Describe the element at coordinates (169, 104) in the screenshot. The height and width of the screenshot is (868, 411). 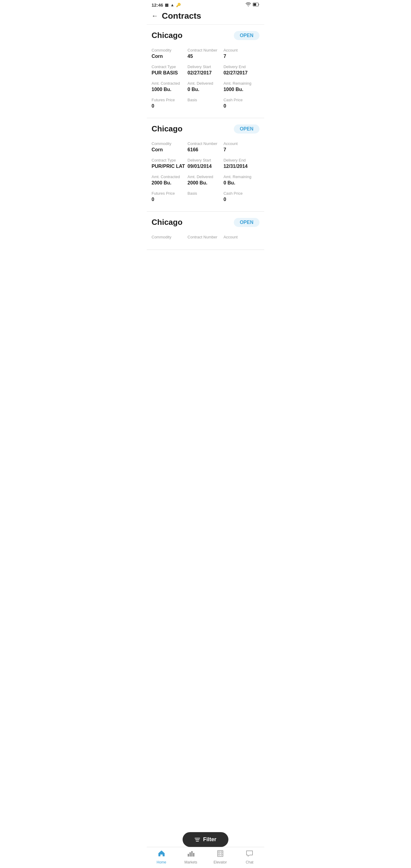
I see `field-futures-price-1: Futures Price 0` at that location.